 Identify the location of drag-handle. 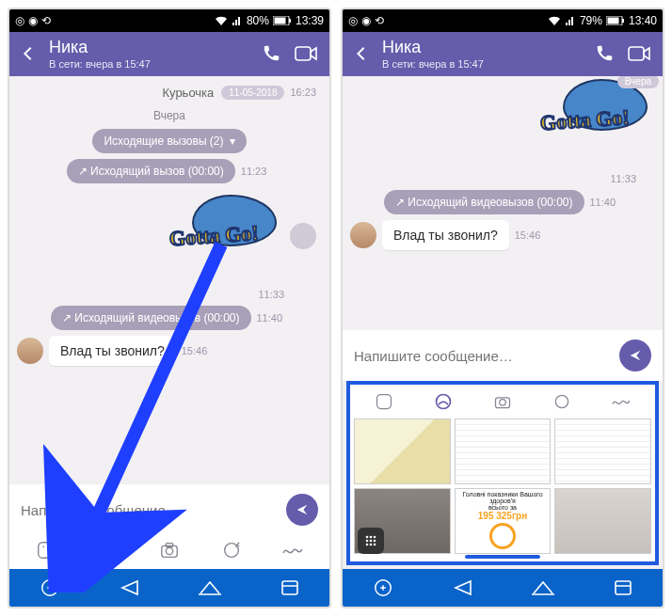
(503, 557).